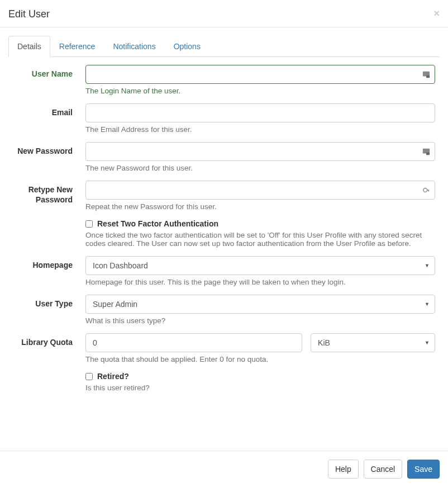 The width and height of the screenshot is (448, 487). What do you see at coordinates (260, 190) in the screenshot?
I see `retype-password-input` at bounding box center [260, 190].